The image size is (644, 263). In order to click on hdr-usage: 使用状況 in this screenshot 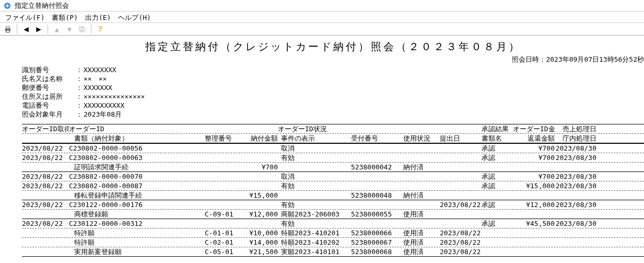, I will do `click(421, 138)`.